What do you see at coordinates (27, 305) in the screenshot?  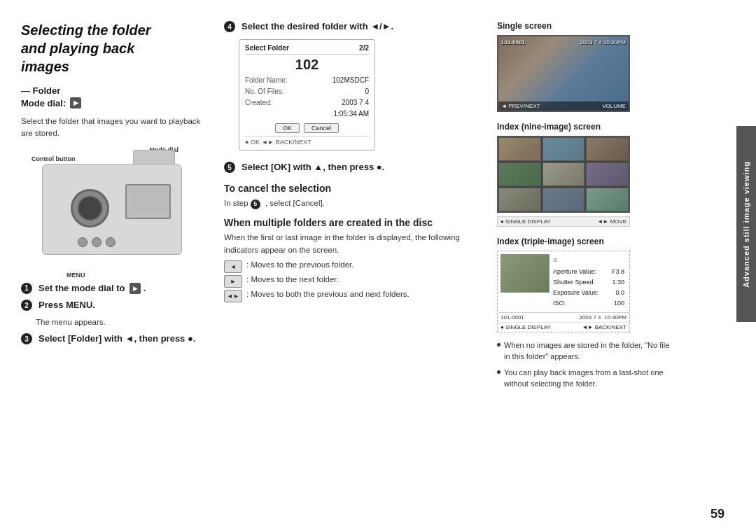 I see `step-2-number: 2` at bounding box center [27, 305].